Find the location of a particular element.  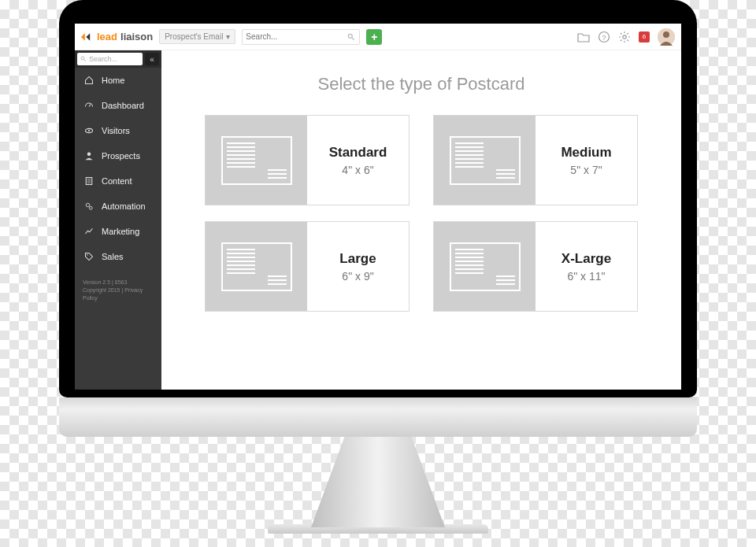

scope-filter-dropdown: Prospect's Email ▾ is located at coordinates (197, 36).